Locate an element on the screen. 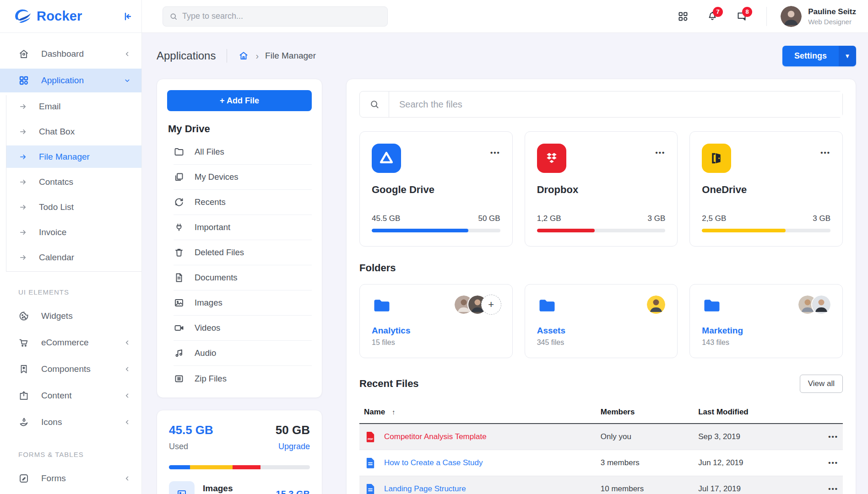 The width and height of the screenshot is (868, 494). storage-used: 1,2 GB is located at coordinates (549, 219).